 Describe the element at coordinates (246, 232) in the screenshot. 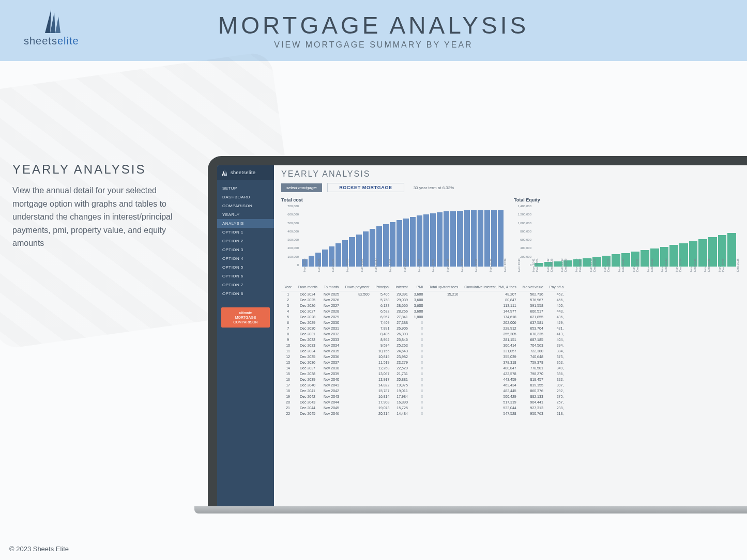

I see `sidebar-item-option-1: OPTION 1` at that location.